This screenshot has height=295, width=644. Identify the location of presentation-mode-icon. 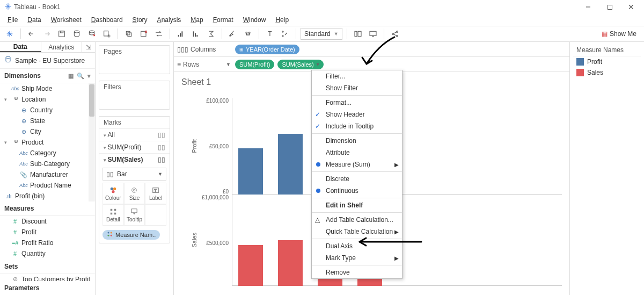
(373, 34).